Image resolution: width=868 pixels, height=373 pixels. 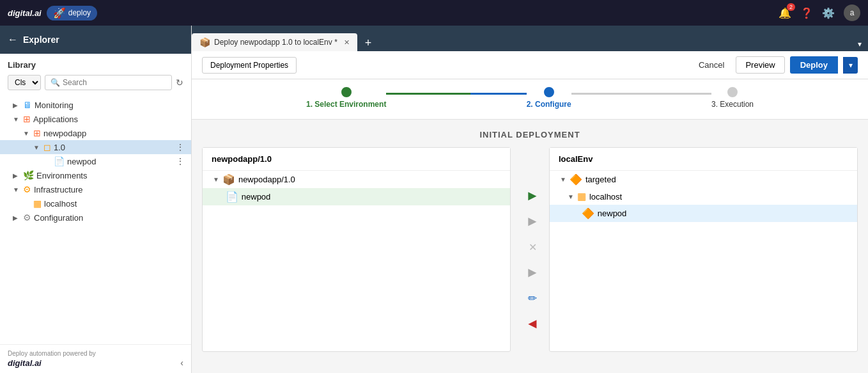 I want to click on sidebar-item-label: Environments, so click(x=111, y=175).